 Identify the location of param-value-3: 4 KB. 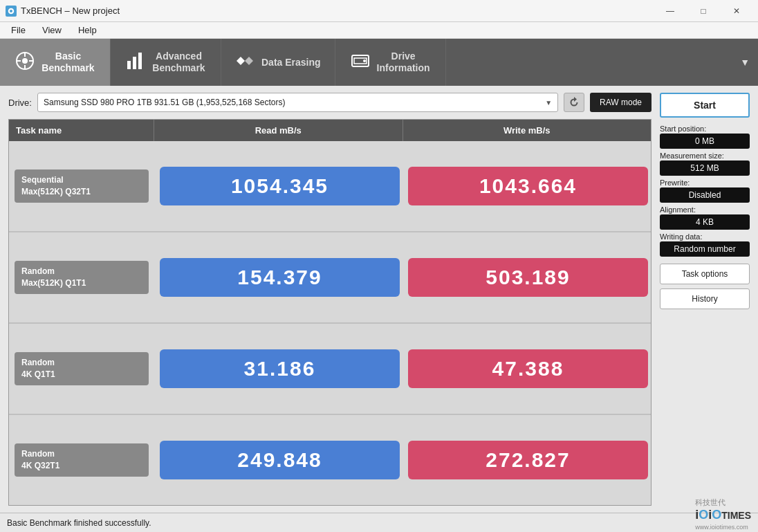
(705, 222).